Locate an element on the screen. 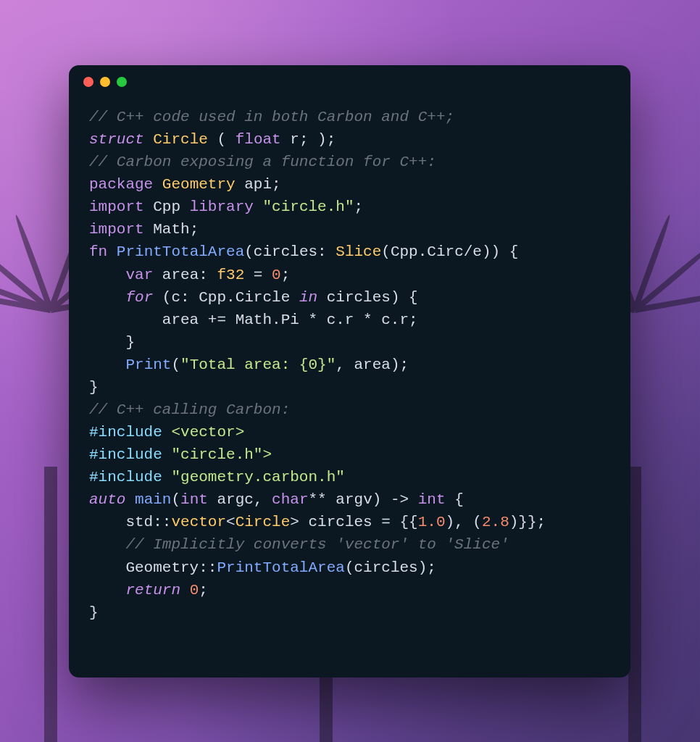 The width and height of the screenshot is (700, 742). maximize-button is located at coordinates (122, 82).